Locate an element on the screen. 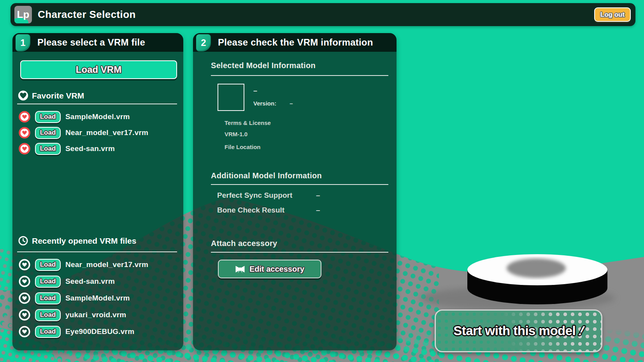 This screenshot has height=362, width=644. file-row: Loadyukari_vroid.vrm is located at coordinates (99, 315).